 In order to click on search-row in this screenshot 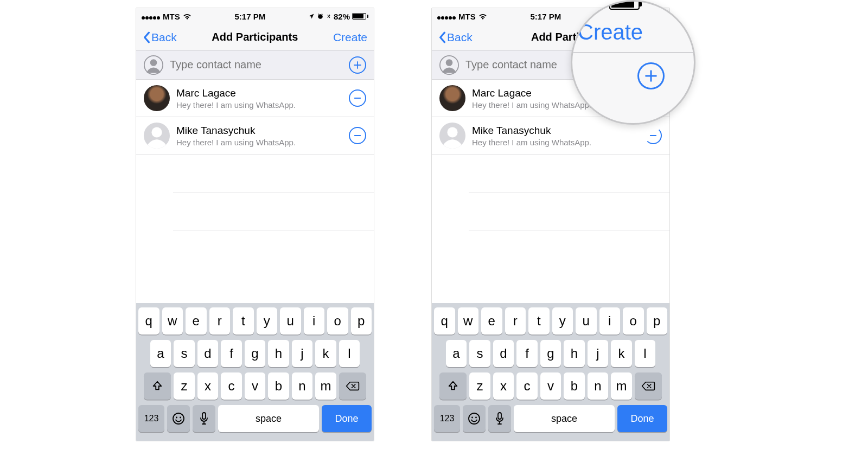, I will do `click(255, 65)`.